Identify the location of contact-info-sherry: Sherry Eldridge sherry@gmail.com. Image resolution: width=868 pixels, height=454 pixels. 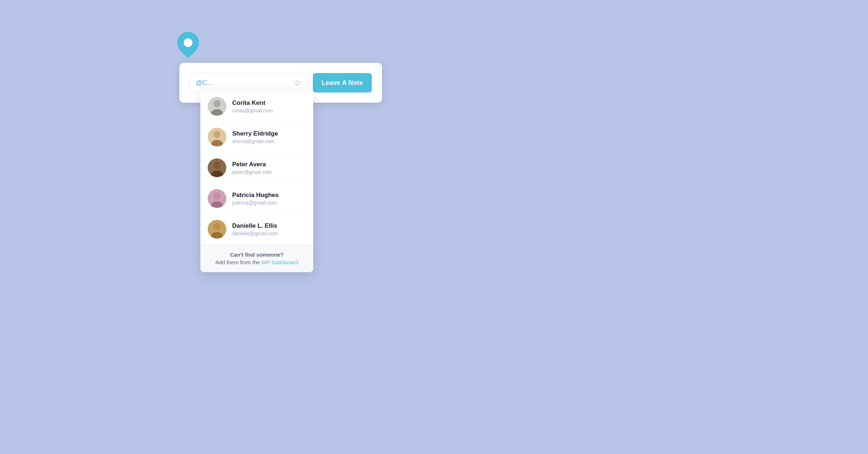
(255, 137).